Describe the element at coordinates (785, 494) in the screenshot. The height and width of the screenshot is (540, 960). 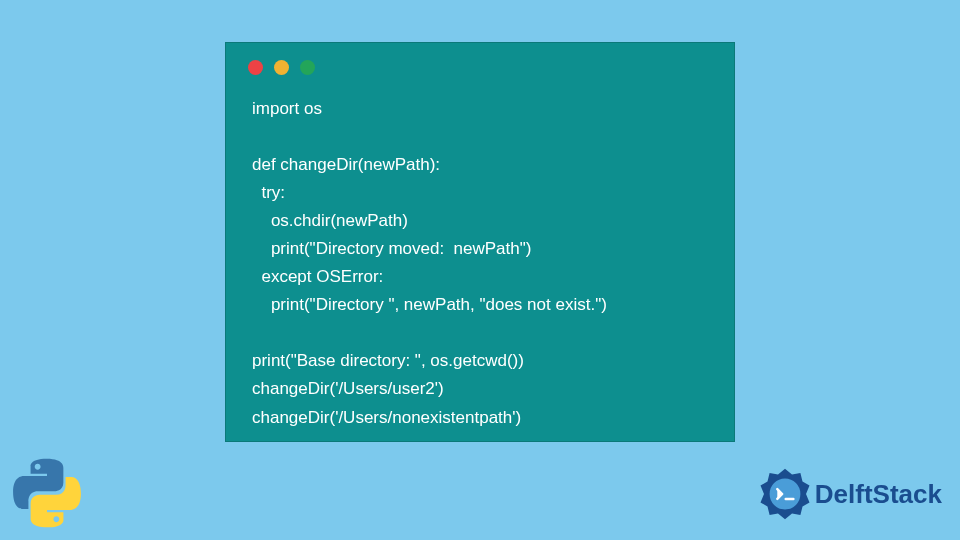
I see `delftstack-badge-icon` at that location.